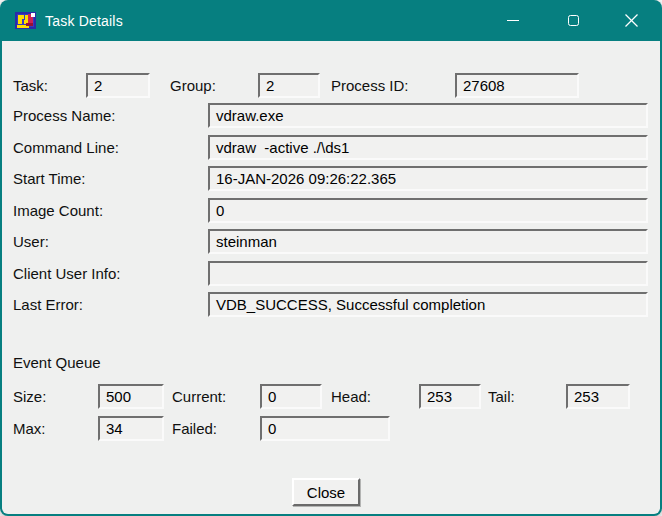  I want to click on head-field: 253, so click(450, 396).